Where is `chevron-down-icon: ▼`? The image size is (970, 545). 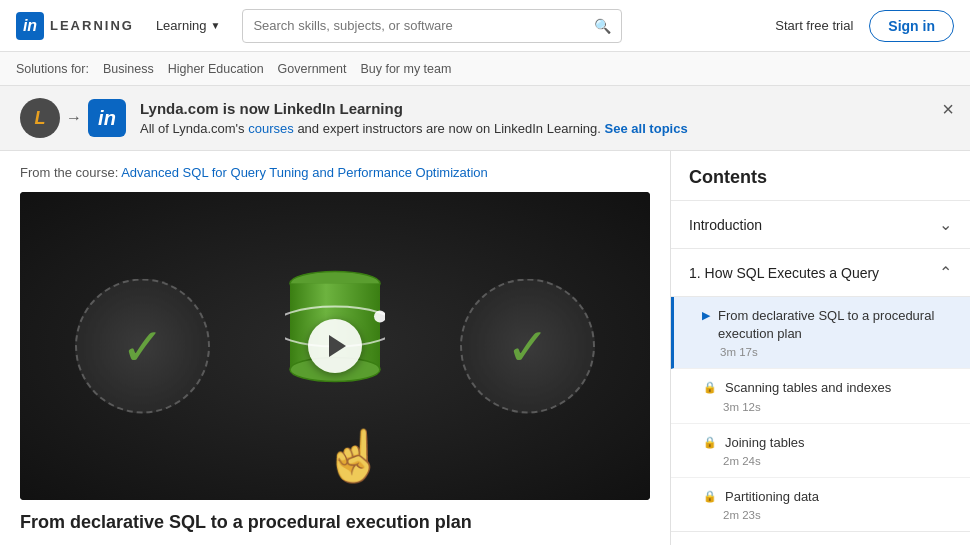 chevron-down-icon: ▼ is located at coordinates (216, 26).